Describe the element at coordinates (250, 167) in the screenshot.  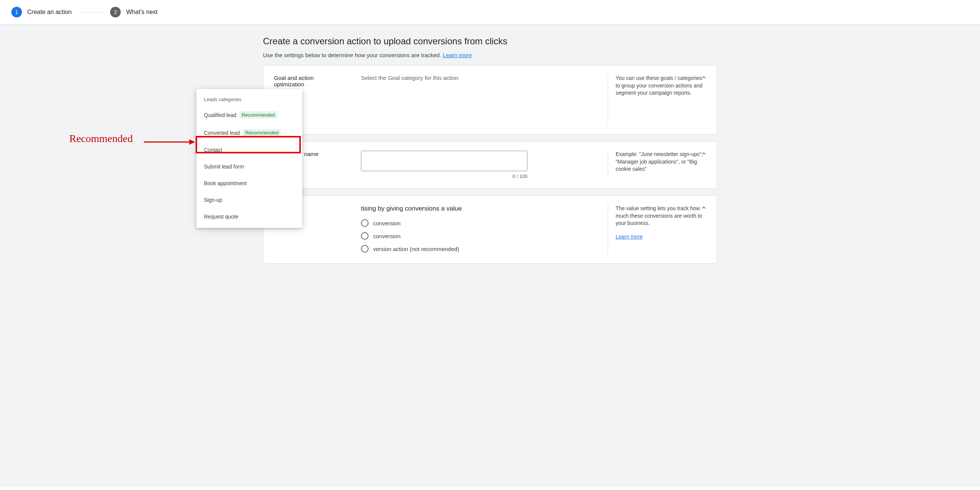
I see `dropdown-item-submit-lead-form: Submit lead form` at that location.